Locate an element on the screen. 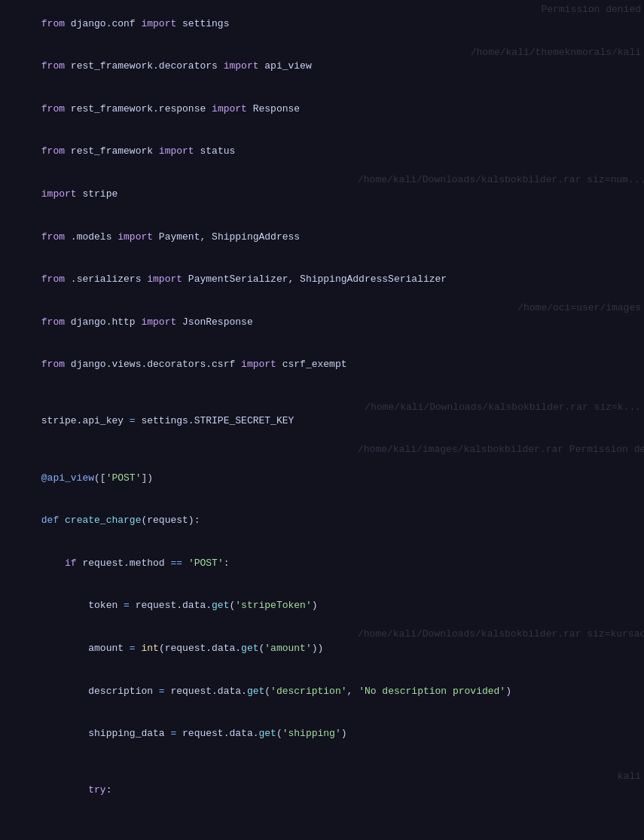 The width and height of the screenshot is (644, 840). code-line: token = request.data.get('stripeToken') is located at coordinates (322, 607).